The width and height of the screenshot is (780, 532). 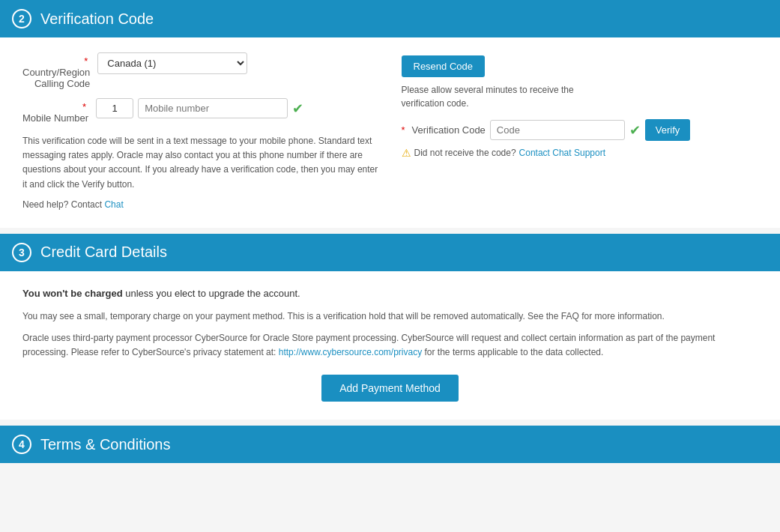 I want to click on mobile-check-icon: ✔, so click(x=298, y=109).